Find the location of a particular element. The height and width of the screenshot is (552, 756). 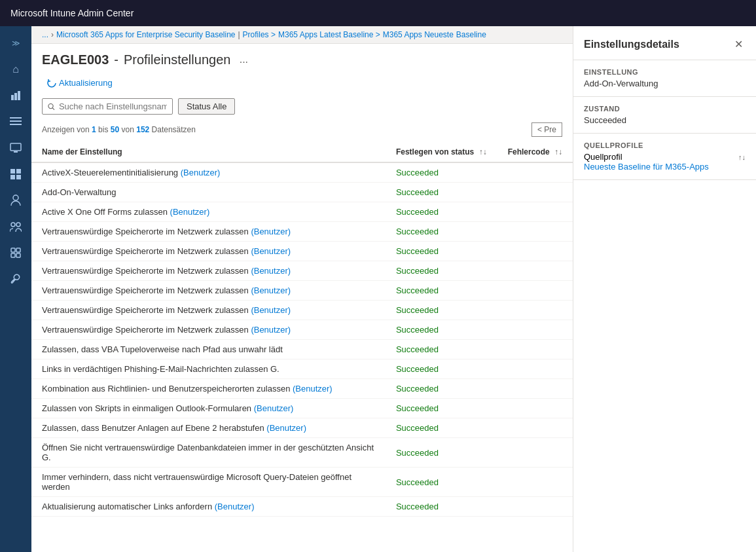

breadcrumb: ... › Microsoft 365 Apps for Enterprise … is located at coordinates (302, 35).